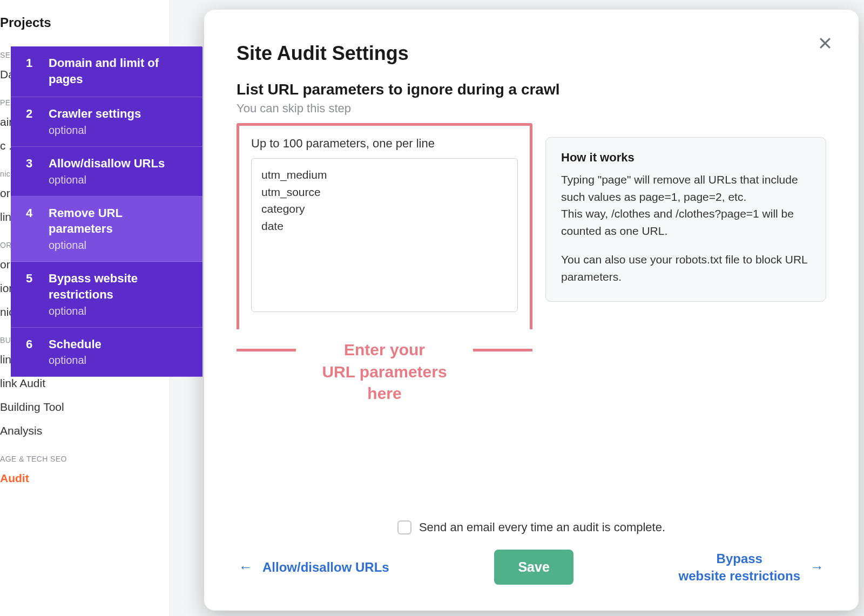  What do you see at coordinates (384, 372) in the screenshot?
I see `annotation-text: Enter yourURL parametershere` at bounding box center [384, 372].